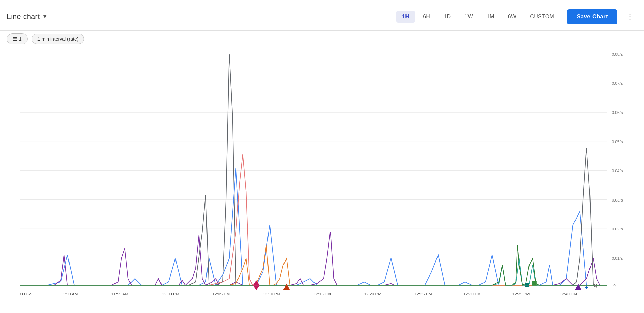 This screenshot has height=313, width=644. What do you see at coordinates (617, 229) in the screenshot?
I see `svg-text: 0.02/s` at bounding box center [617, 229].